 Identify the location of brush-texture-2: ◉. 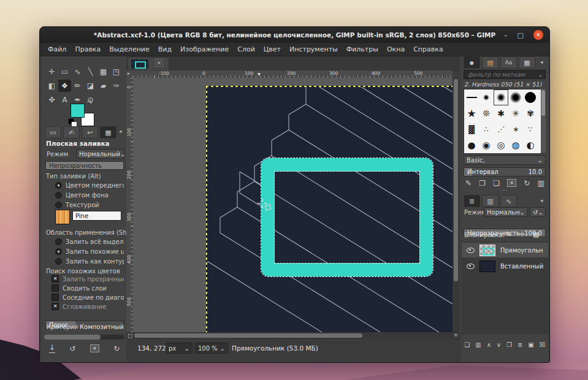
(486, 145).